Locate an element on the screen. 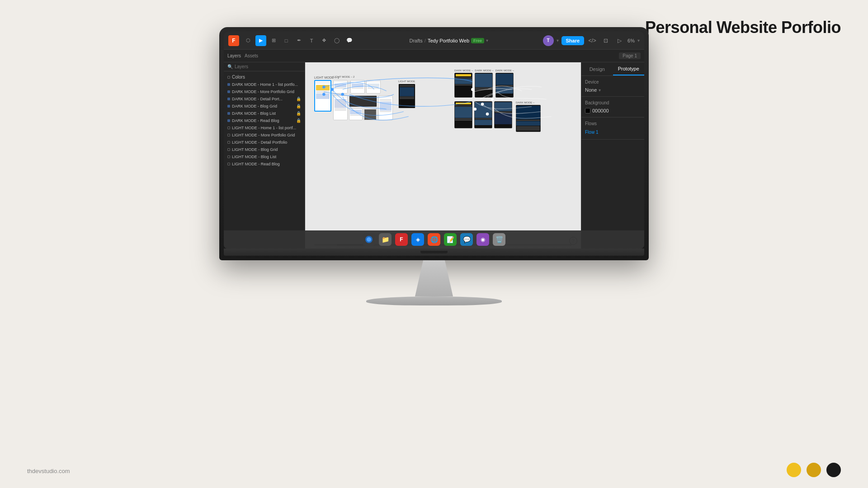 The image size is (868, 488). assets-tab: Assets is located at coordinates (251, 56).